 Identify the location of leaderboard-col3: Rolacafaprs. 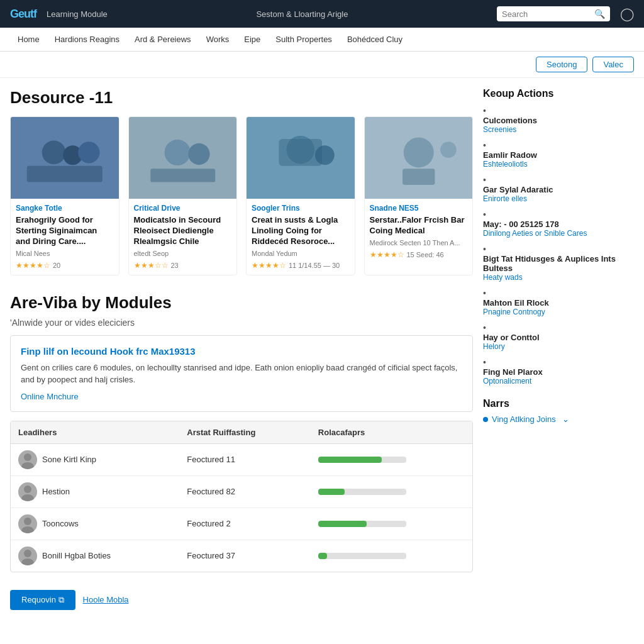
(391, 433).